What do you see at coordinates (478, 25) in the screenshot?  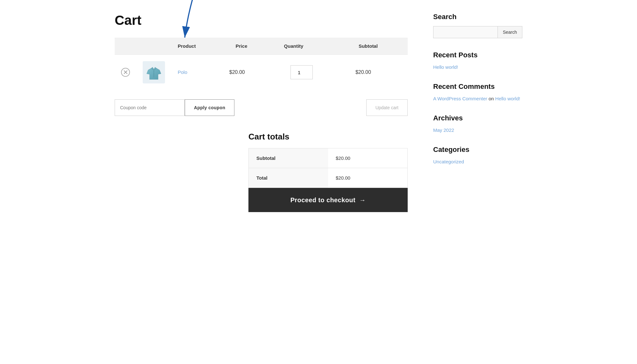 I see `sidebar-search-section: Search Search` at bounding box center [478, 25].